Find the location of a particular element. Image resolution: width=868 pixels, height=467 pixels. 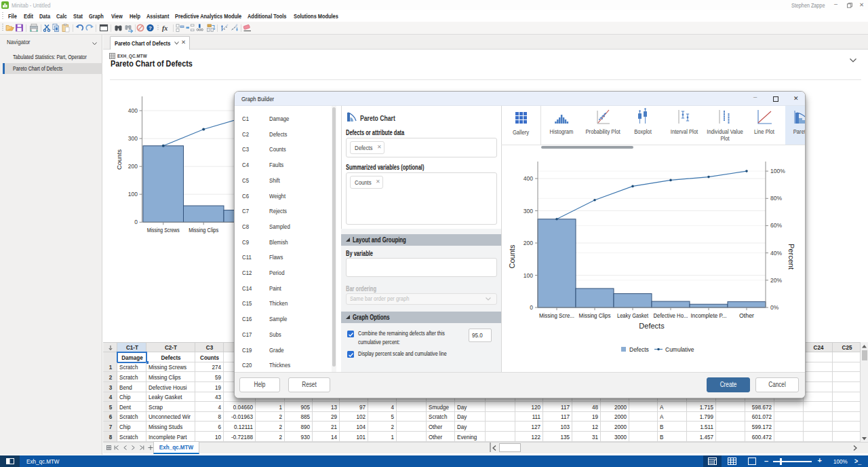

svg-text: Missing Screws is located at coordinates (163, 229).